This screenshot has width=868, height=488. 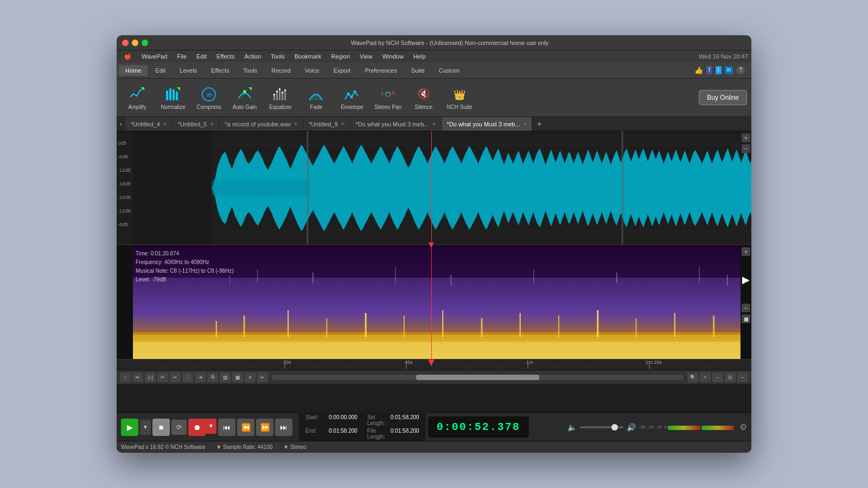 What do you see at coordinates (251, 70) in the screenshot?
I see `nav-tools: Tools` at bounding box center [251, 70].